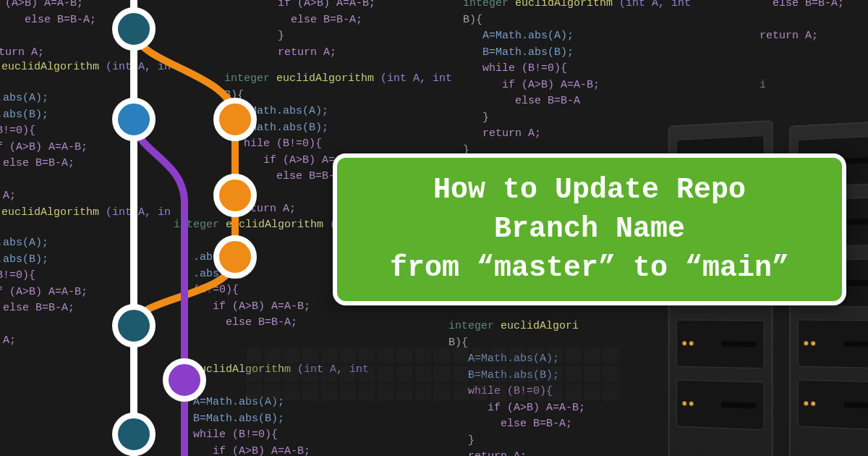 This screenshot has height=456, width=868. What do you see at coordinates (590, 190) in the screenshot?
I see `title-line-1: How to Update Repo` at bounding box center [590, 190].